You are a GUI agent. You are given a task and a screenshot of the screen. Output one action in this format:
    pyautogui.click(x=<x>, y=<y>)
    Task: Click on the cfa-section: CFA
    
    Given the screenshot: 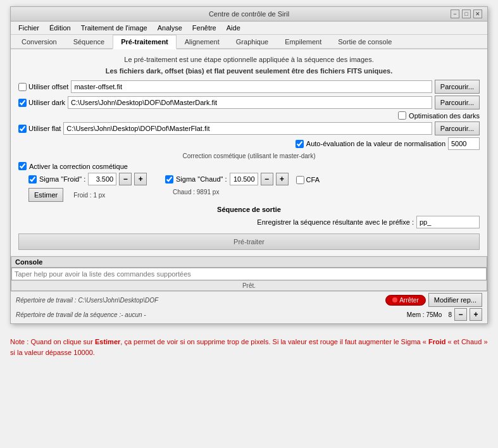 What is the action you would take?
    pyautogui.click(x=308, y=180)
    